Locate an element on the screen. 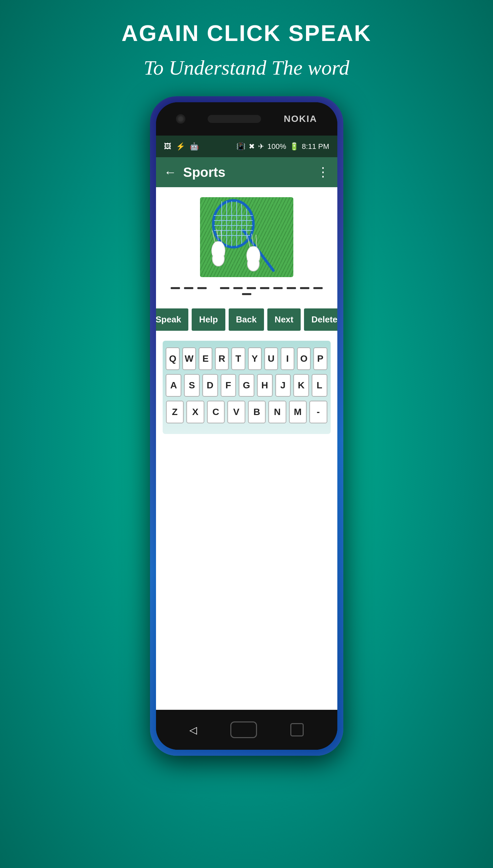 This screenshot has width=493, height=868. speaker-grill is located at coordinates (234, 119).